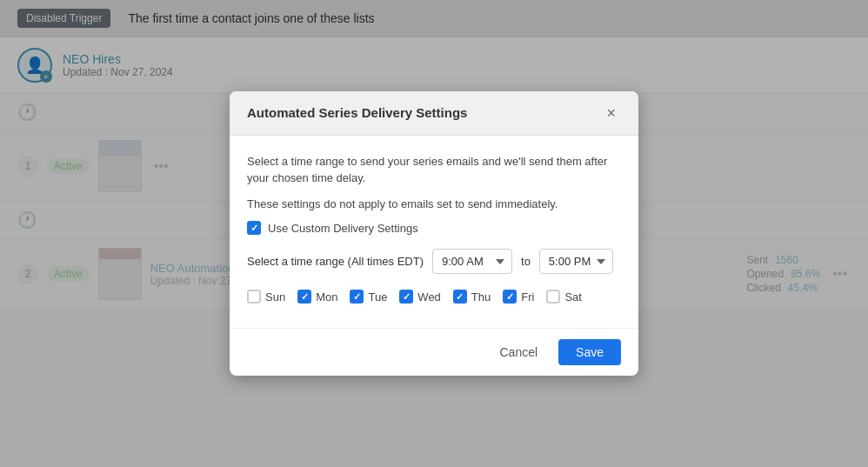  Describe the element at coordinates (510, 297) in the screenshot. I see `day-fri-checkbox` at that location.